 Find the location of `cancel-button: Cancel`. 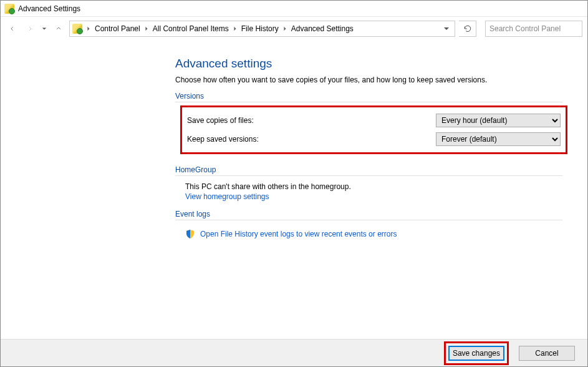

cancel-button: Cancel is located at coordinates (547, 353).